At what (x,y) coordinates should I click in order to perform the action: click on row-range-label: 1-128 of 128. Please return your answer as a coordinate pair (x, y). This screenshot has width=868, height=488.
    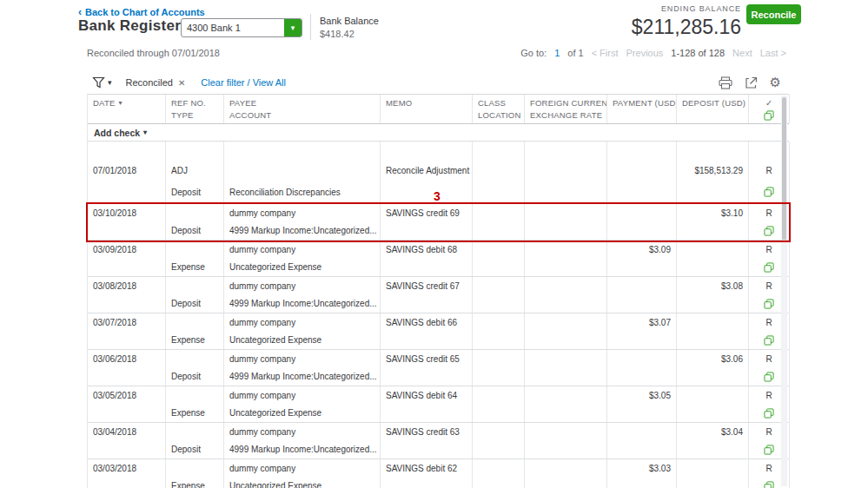
    Looking at the image, I should click on (698, 53).